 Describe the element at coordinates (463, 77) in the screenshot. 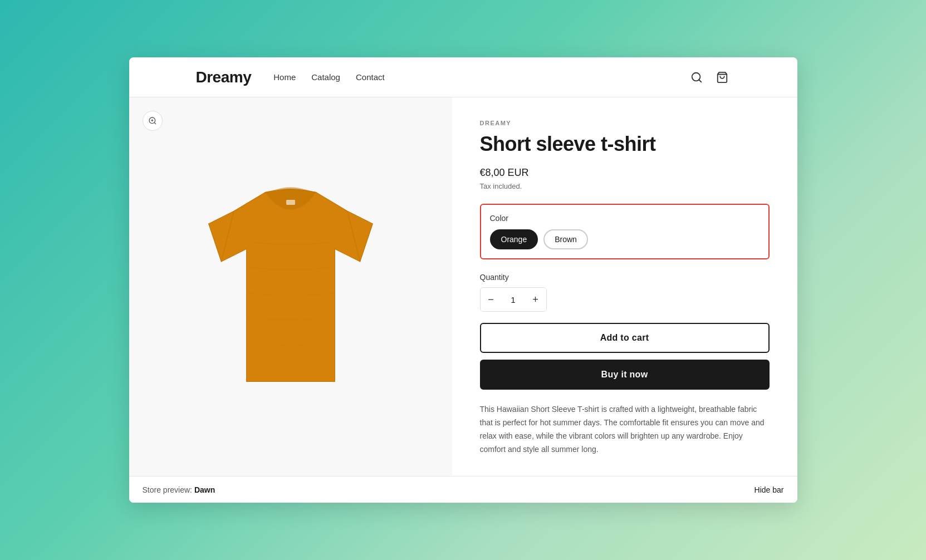

I see `header: Dreamy Home Catalog Contact` at that location.